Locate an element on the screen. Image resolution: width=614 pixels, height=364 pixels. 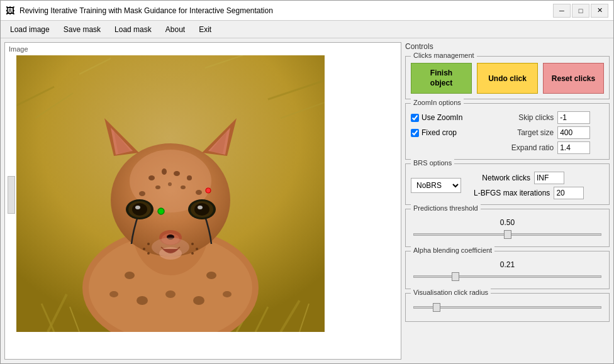
title-bar: 🖼 Reviving Iterative Training with Mask … is located at coordinates (307, 11).